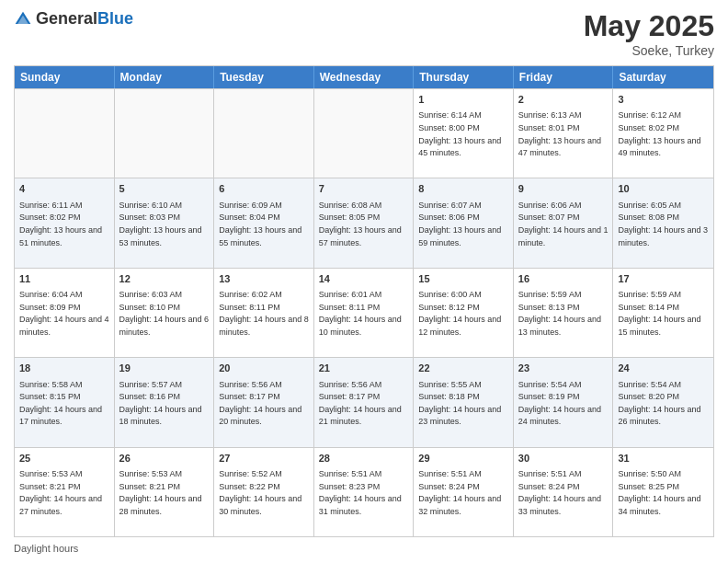  I want to click on day-info: Sunrise: 5:52 AM Sunset: 8:22 PM Dayligh…, so click(260, 493).